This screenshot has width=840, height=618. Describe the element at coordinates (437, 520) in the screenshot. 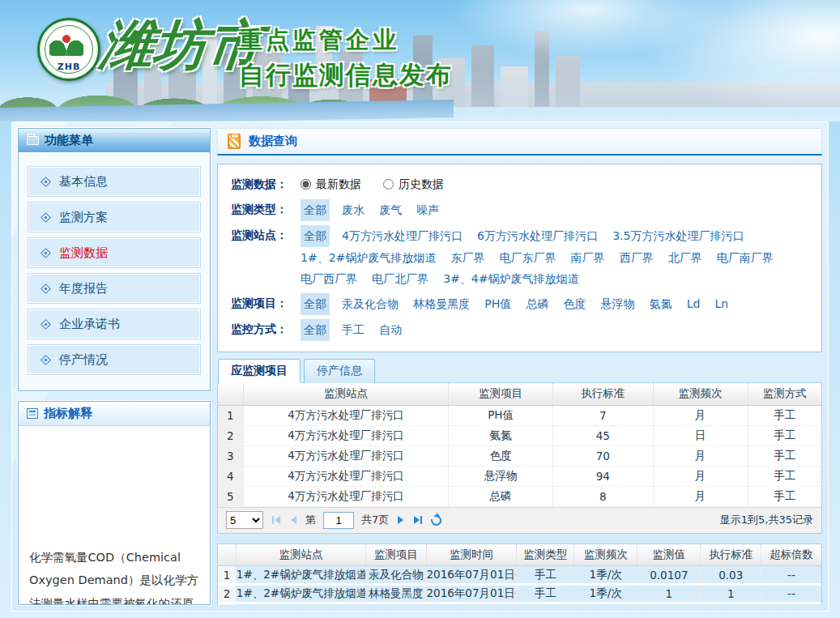

I see `refresh-icon` at that location.